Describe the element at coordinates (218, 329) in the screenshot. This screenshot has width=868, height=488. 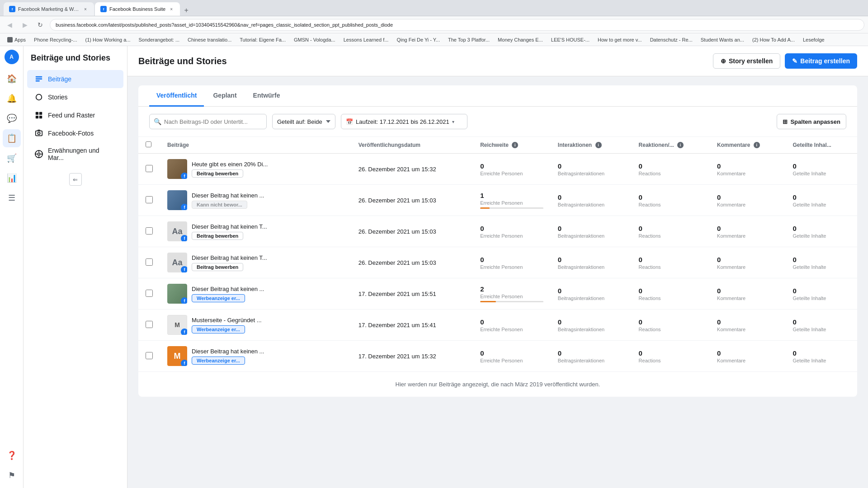
I see `post-action-btn-6: Werbeanzeige er...` at that location.